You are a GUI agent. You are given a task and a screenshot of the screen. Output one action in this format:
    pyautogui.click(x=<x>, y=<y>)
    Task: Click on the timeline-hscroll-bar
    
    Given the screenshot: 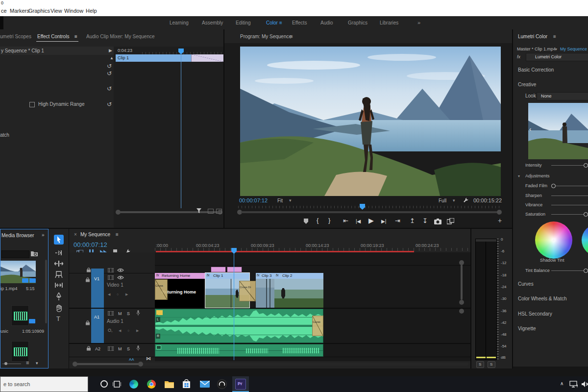 What is the action you would take?
    pyautogui.click(x=108, y=364)
    